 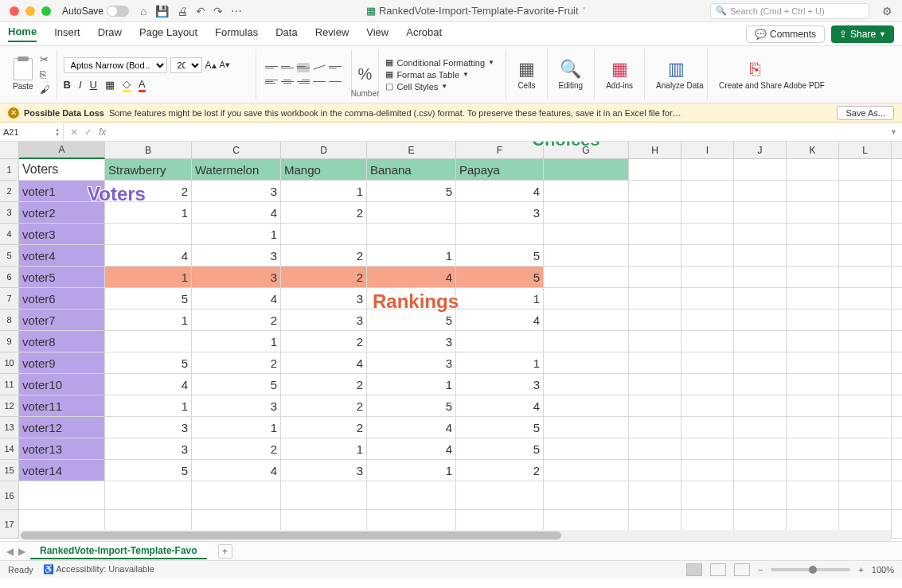 What do you see at coordinates (62, 449) in the screenshot?
I see `cell: voter13` at bounding box center [62, 449].